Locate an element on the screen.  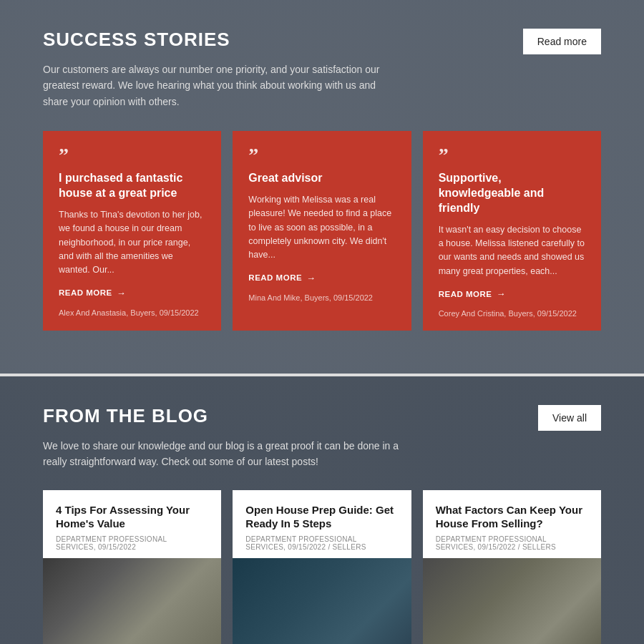
arrow-icon-2: → is located at coordinates (311, 278).